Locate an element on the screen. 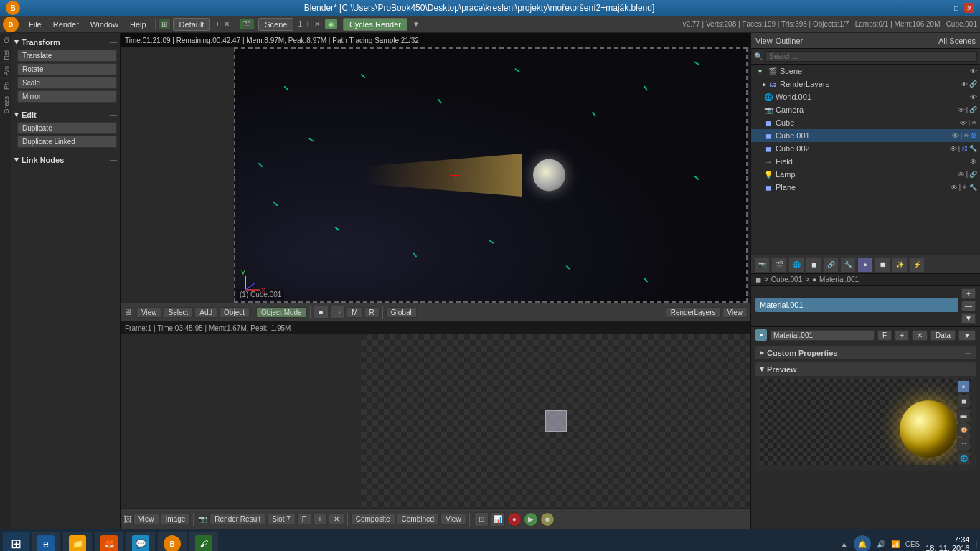 Image resolution: width=980 pixels, height=551 pixels. composite-btn: Composite is located at coordinates (373, 519).